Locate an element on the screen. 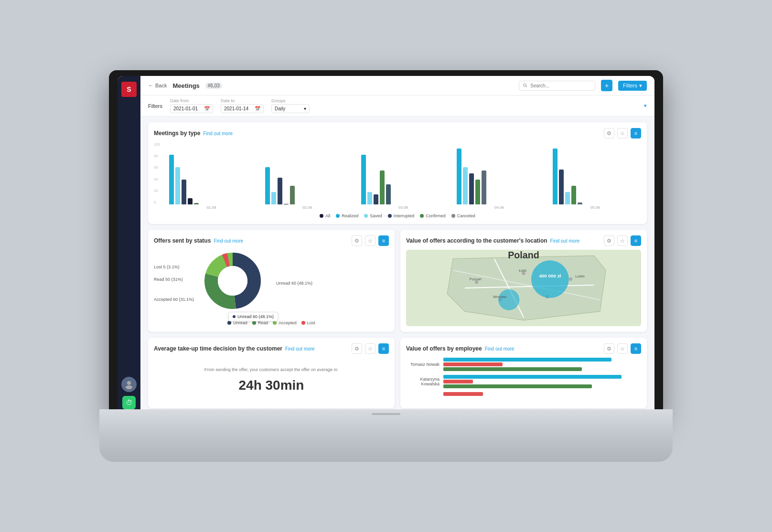  map-star-button: ☆ is located at coordinates (622, 241).